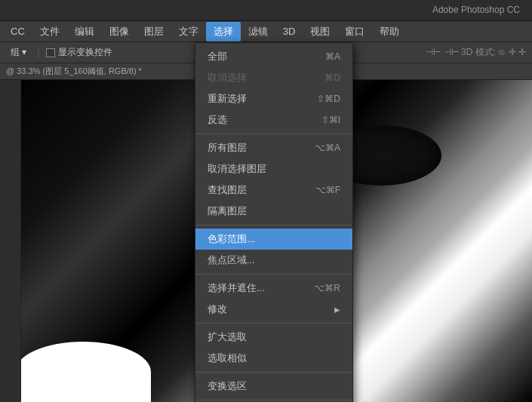 The height and width of the screenshot is (402, 532). What do you see at coordinates (355, 32) in the screenshot?
I see `menu-item-window: 窗口` at bounding box center [355, 32].